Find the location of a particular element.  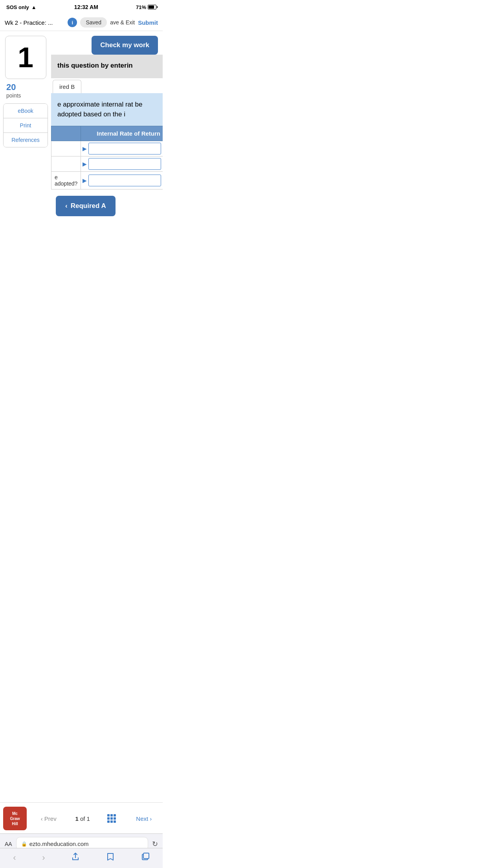

required-a-button: ‹ Required A is located at coordinates (86, 206).